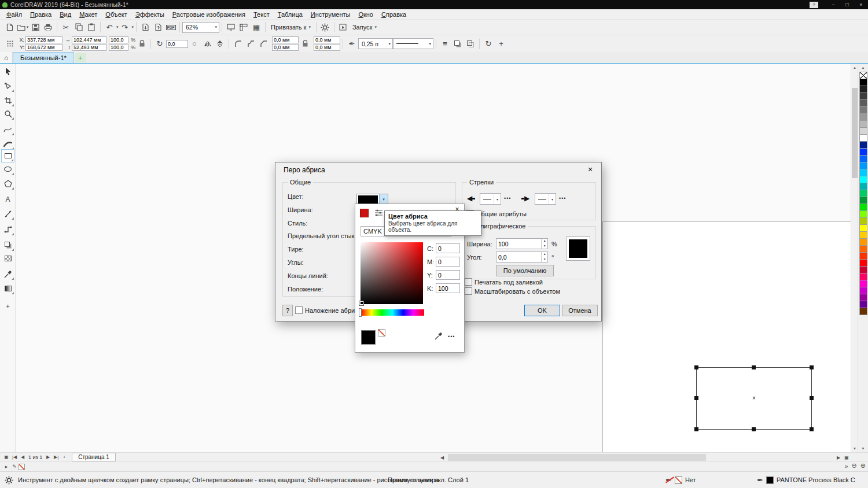 This screenshot has height=488, width=868. I want to click on h-scroll-track, so click(640, 457).